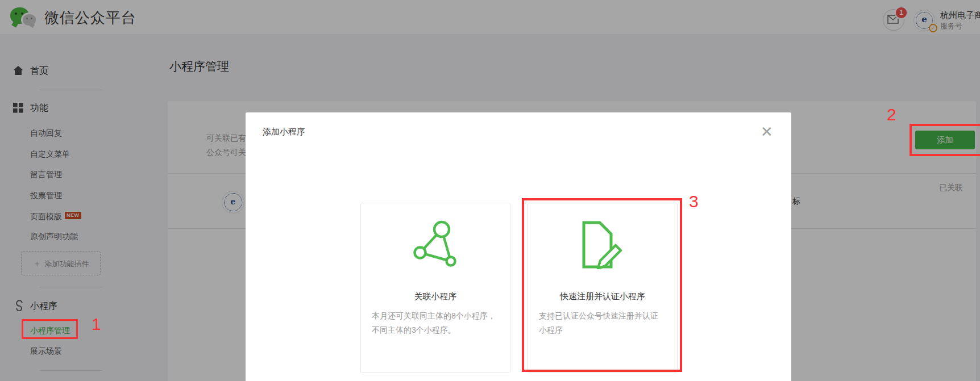  I want to click on card-link-miniprogram: 关联小程序 本月还可关联同主体的8个小程序， 不同主体的3个小程序。, so click(435, 288).